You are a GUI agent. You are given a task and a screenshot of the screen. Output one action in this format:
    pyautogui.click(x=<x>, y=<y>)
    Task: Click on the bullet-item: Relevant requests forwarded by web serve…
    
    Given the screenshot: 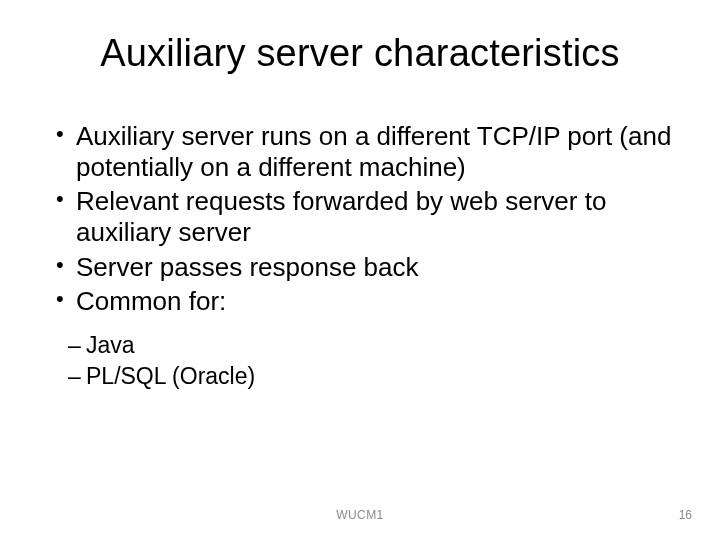 What is the action you would take?
    pyautogui.click(x=368, y=216)
    